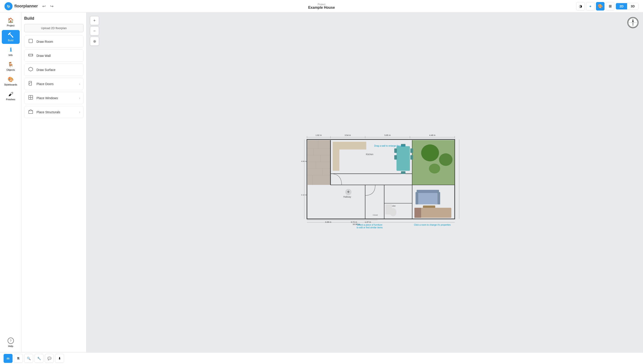  I want to click on place-structurals-arrow: ›, so click(80, 112).